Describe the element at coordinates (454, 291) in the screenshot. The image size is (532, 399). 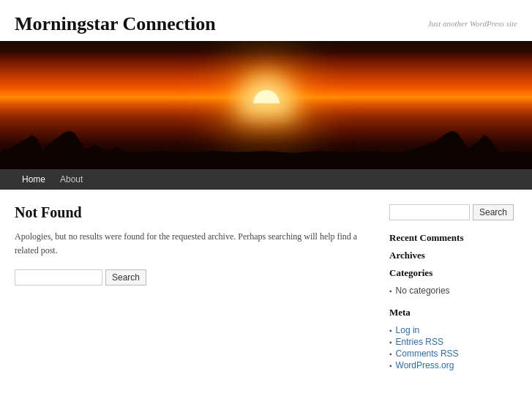
I see `list-item: No categories` at that location.